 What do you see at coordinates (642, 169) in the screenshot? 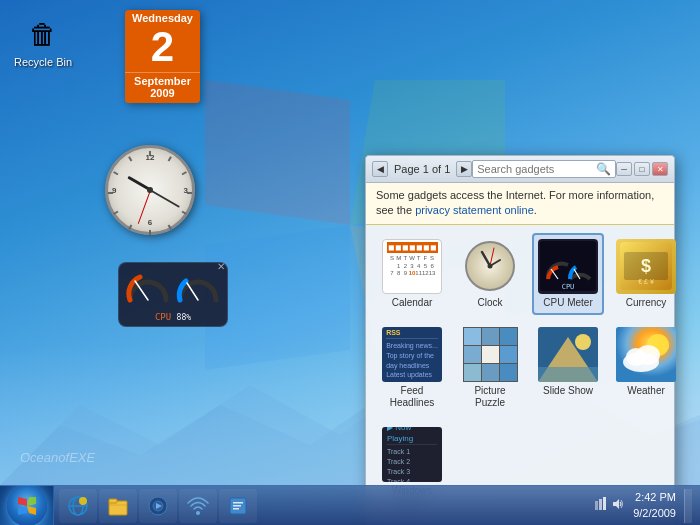
I see `gadgets-maximize-button: □` at bounding box center [642, 169].